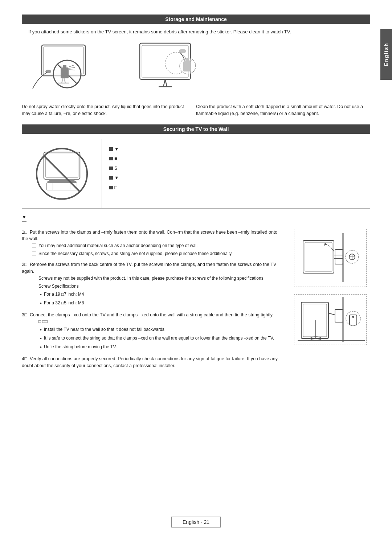  I want to click on item-row-2: ■, so click(236, 159).